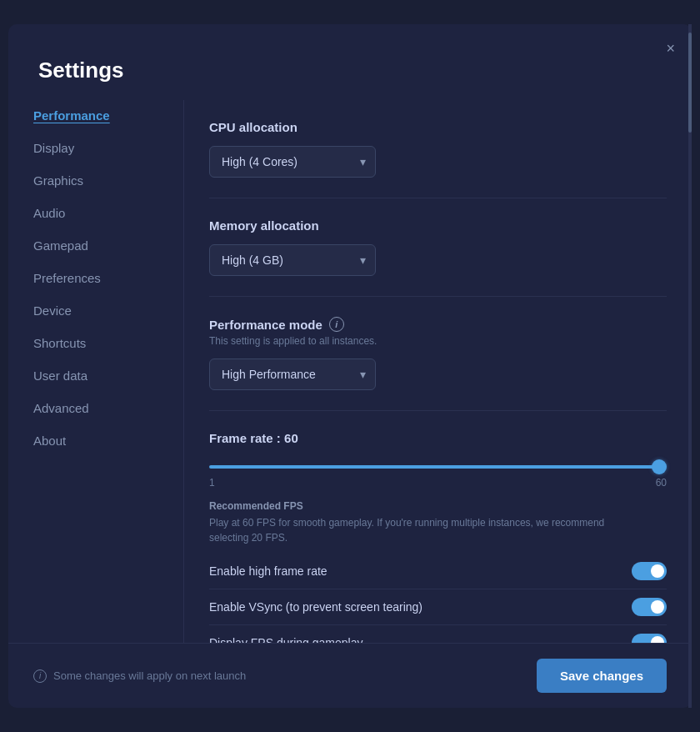  Describe the element at coordinates (438, 149) in the screenshot. I see `cpu-allocation-section: CPU allocation Low (2 Cores)Medium (3 Co…` at that location.